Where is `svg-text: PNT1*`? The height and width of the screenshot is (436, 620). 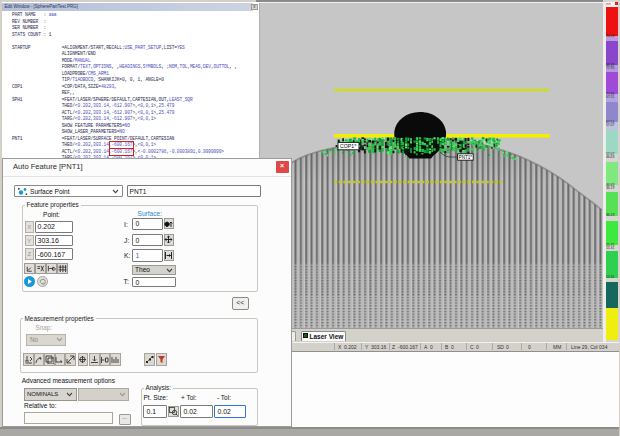
svg-text: PNT1* is located at coordinates (466, 158).